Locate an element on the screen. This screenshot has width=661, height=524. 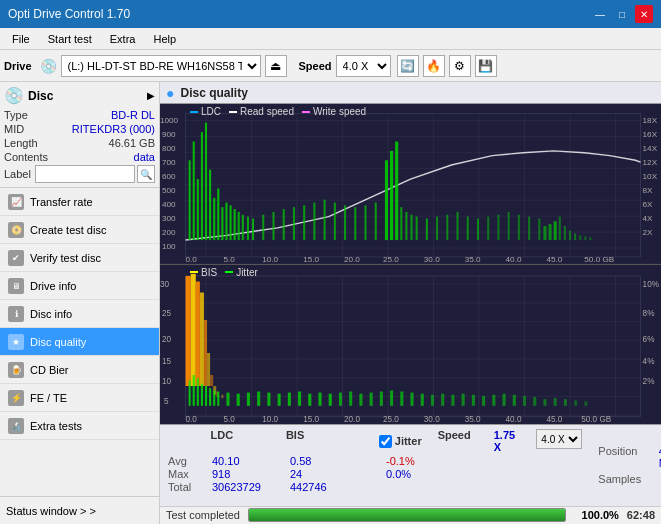
max-row: Max 918 24 0.0% is located at coordinates (375, 474).